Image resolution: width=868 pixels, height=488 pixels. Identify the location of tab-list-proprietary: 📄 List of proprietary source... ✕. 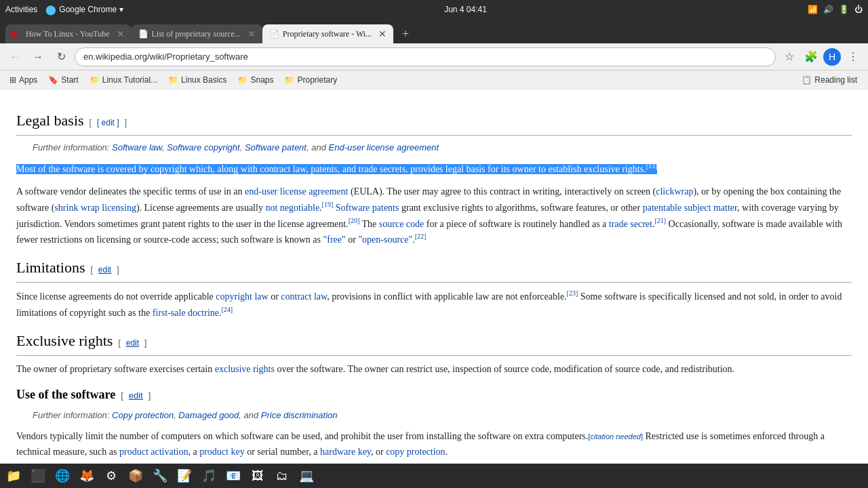
(197, 34).